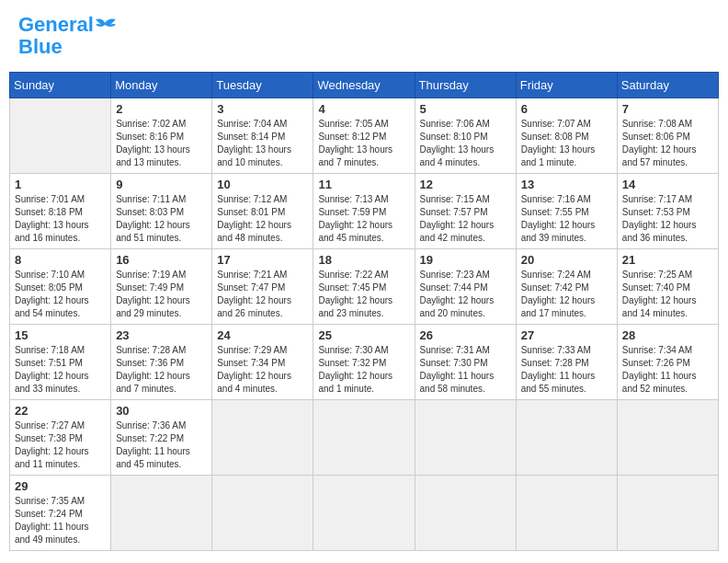  I want to click on calendar-week-row: 1Sunrise: 7:01 AM Sunset: 8:18 PM Daylig…, so click(364, 212).